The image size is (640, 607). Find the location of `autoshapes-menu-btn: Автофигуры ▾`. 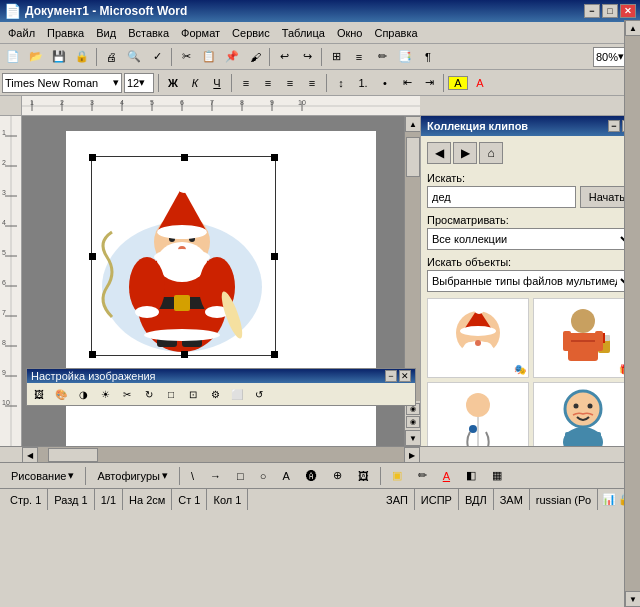

autoshapes-menu-btn: Автофигуры ▾ is located at coordinates (132, 476).